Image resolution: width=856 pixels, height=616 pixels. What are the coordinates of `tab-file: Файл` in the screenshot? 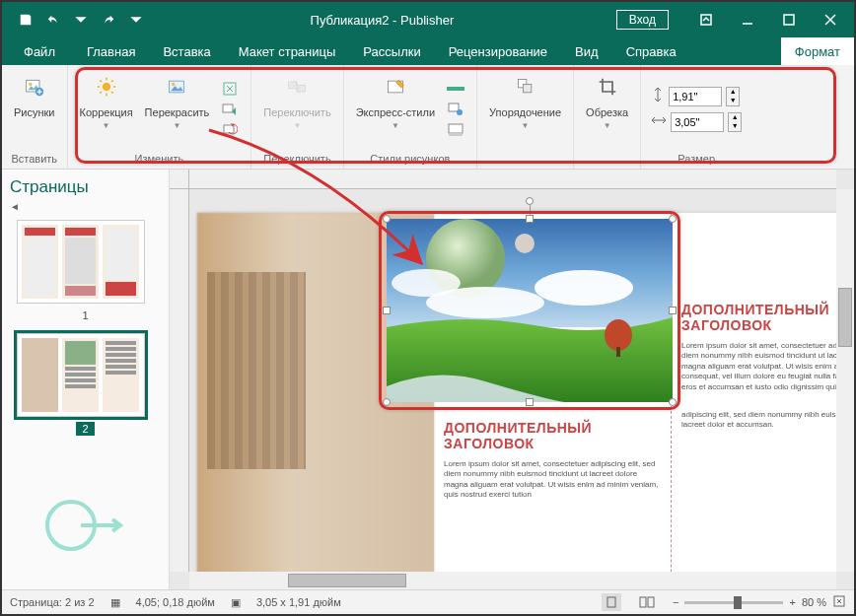 It's located at (39, 51).